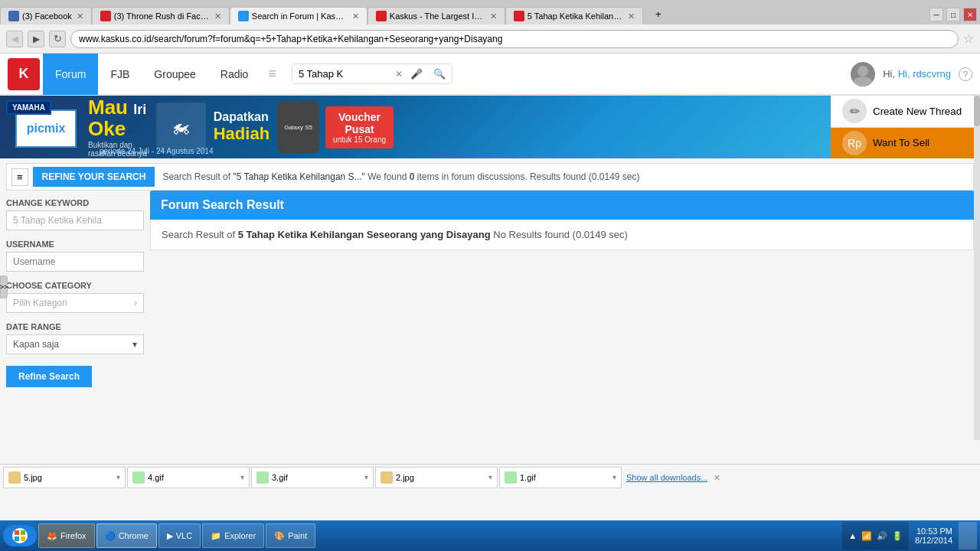 The width and height of the screenshot is (980, 551). What do you see at coordinates (405, 478) in the screenshot?
I see `download-filename-3: 2.jpg` at bounding box center [405, 478].